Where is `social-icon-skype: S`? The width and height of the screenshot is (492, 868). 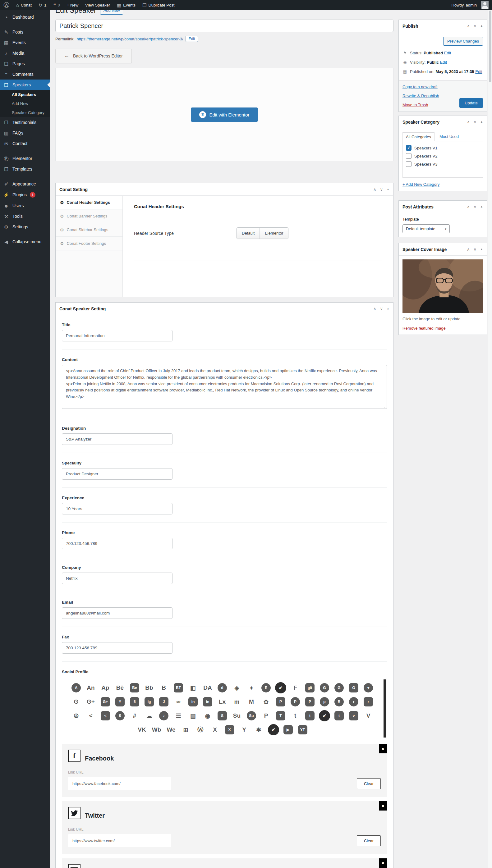
social-icon-skype: S is located at coordinates (120, 716).